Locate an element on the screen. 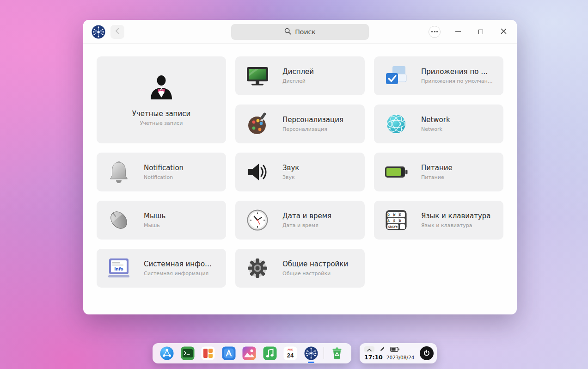  minimize-icon is located at coordinates (458, 32).